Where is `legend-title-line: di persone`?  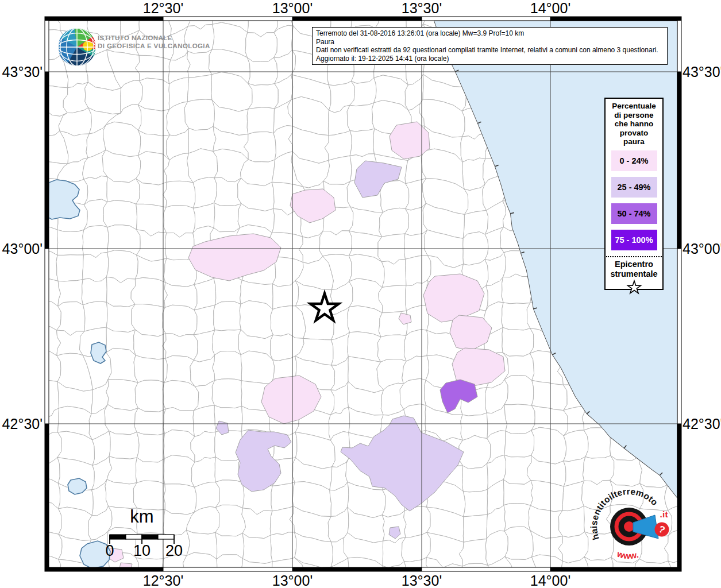
legend-title-line: di persone is located at coordinates (634, 115).